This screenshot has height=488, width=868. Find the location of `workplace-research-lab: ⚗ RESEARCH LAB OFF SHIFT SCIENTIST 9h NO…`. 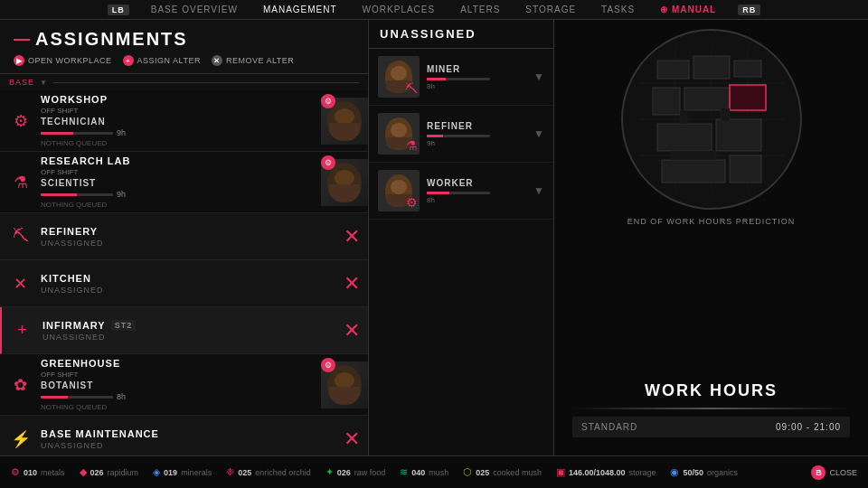

workplace-research-lab: ⚗ RESEARCH LAB OFF SHIFT SCIENTIST 9h NO… is located at coordinates (184, 183).